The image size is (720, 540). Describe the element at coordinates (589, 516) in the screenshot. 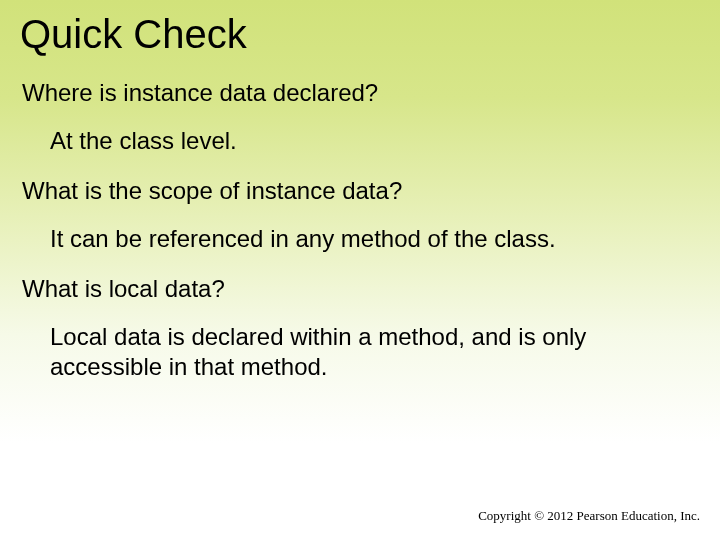

I see `copyright-text: Copyright © 2012 Pearson Education, Inc.` at that location.